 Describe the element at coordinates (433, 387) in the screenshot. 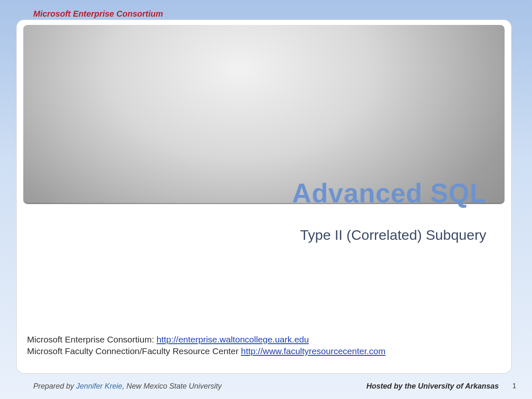

I see `footer-hosted: Hosted by the University of Arkansas` at that location.